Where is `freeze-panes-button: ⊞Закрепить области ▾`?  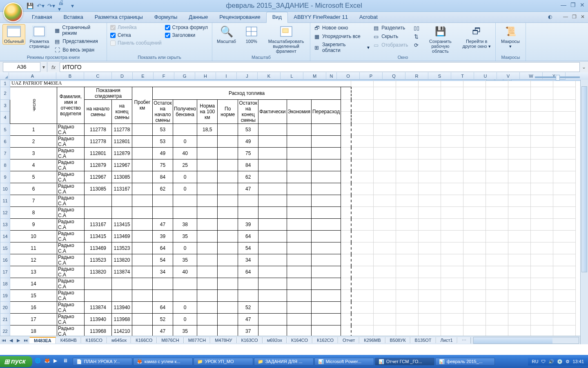 freeze-panes-button: ⊞Закрепить области ▾ is located at coordinates (341, 47).